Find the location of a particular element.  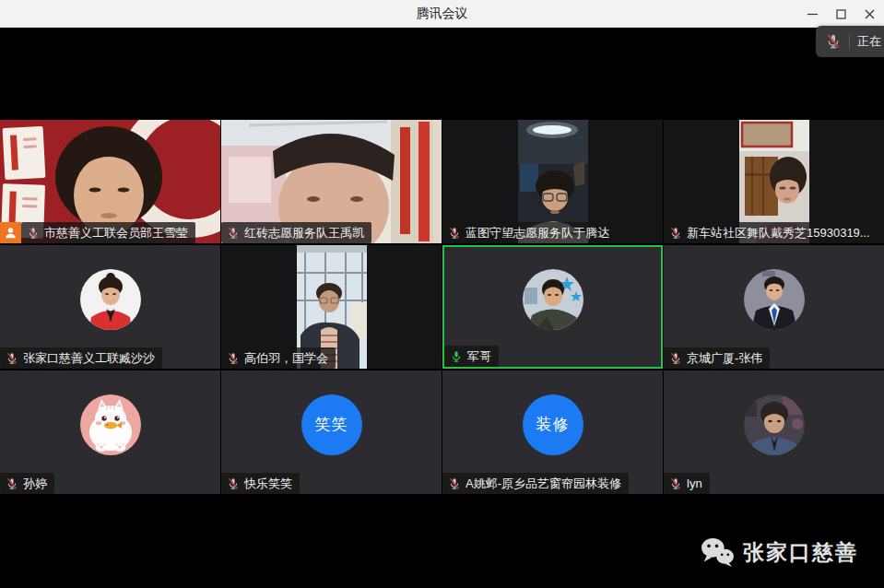

participant-name: 新车站社区舞队戴秀芝15930319... is located at coordinates (778, 233).